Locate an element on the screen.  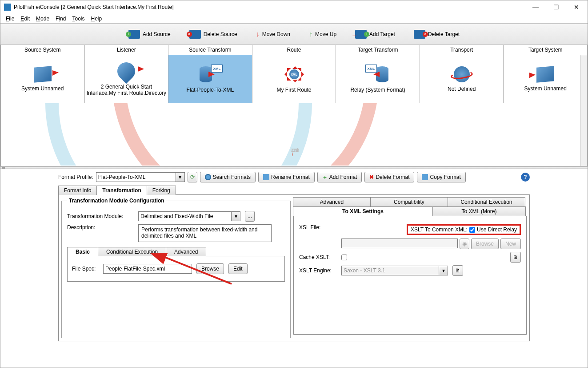
left-tabs: Format Info Transformation Forking is located at coordinates (294, 190).